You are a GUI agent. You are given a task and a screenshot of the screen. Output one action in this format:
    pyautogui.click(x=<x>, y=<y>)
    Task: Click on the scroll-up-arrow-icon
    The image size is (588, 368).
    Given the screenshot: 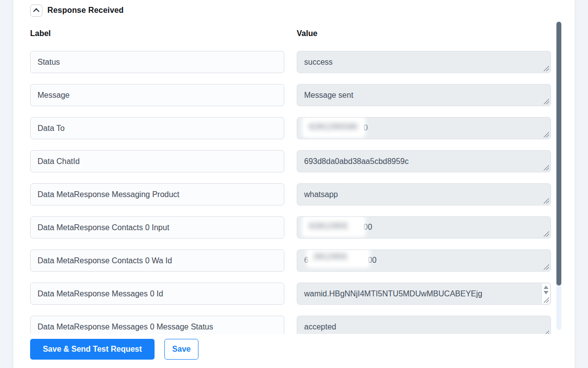 What is the action you would take?
    pyautogui.click(x=546, y=287)
    